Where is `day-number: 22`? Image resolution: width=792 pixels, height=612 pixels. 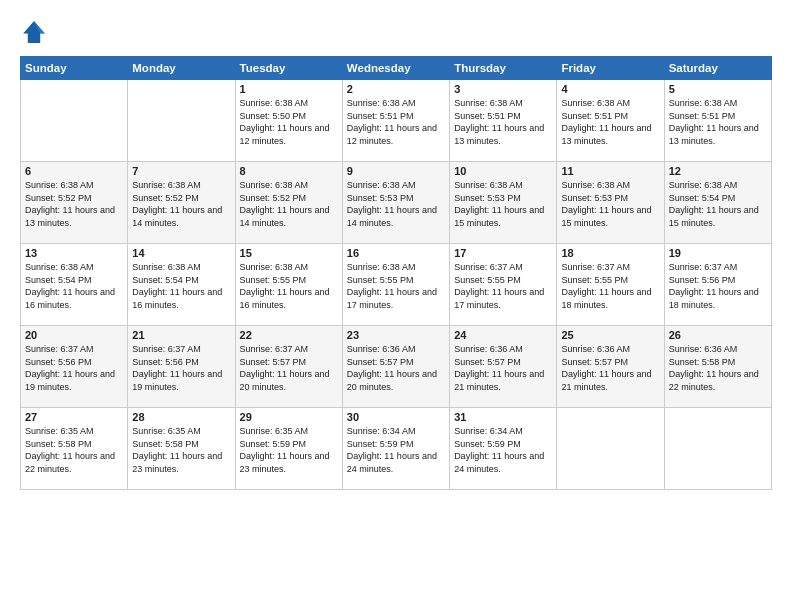 day-number: 22 is located at coordinates (289, 335).